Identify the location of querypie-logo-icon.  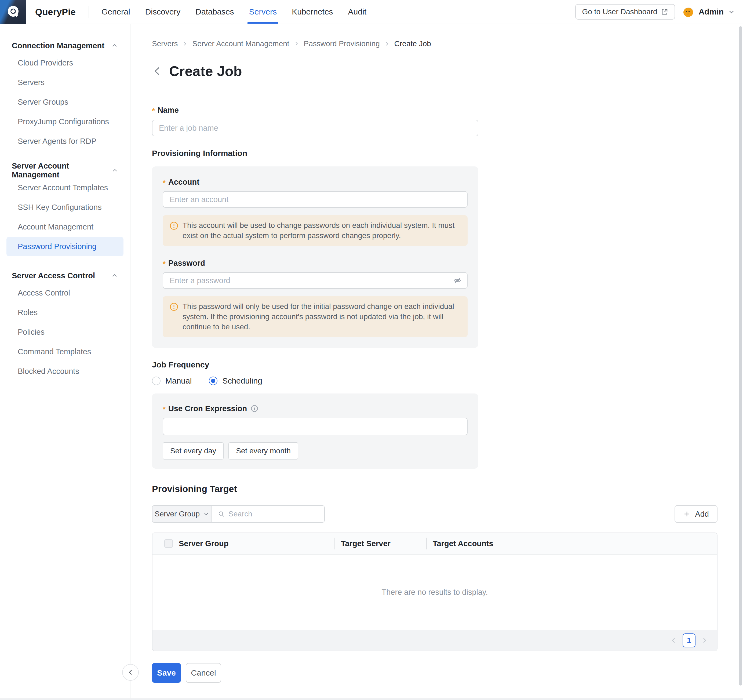
(13, 12).